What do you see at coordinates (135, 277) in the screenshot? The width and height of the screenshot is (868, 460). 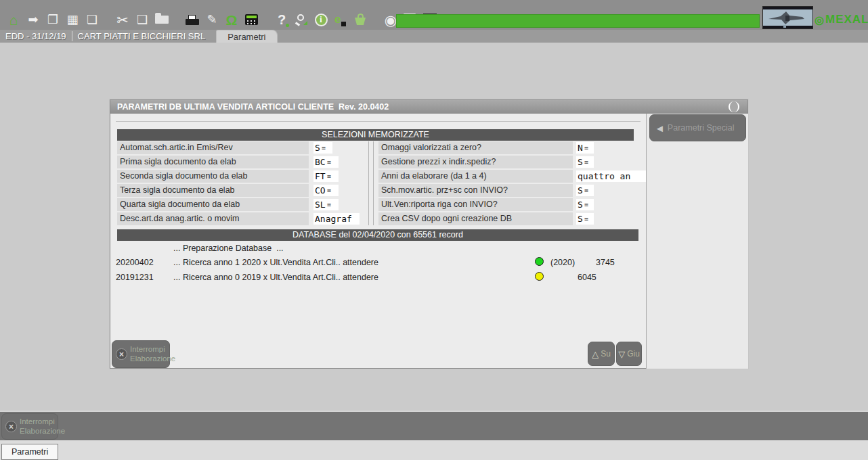 I see `log-row-id: 20191231` at bounding box center [135, 277].